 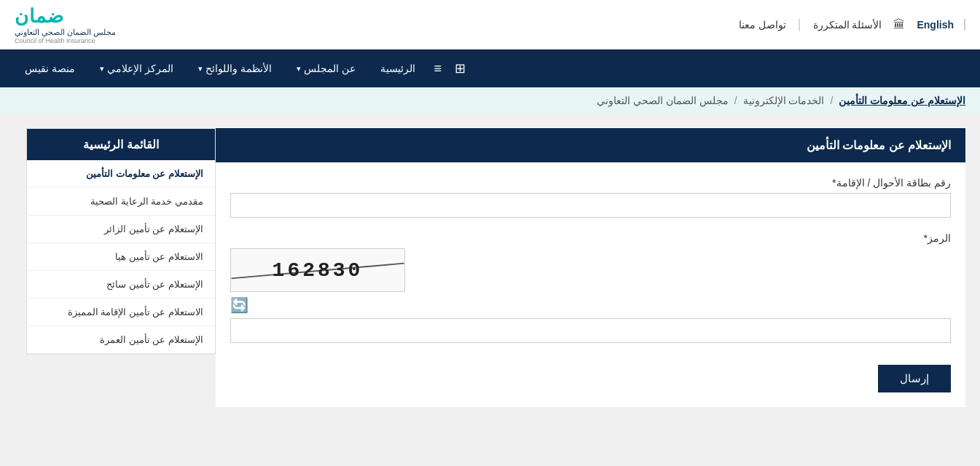 What do you see at coordinates (941, 25) in the screenshot?
I see `language-switch: English` at bounding box center [941, 25].